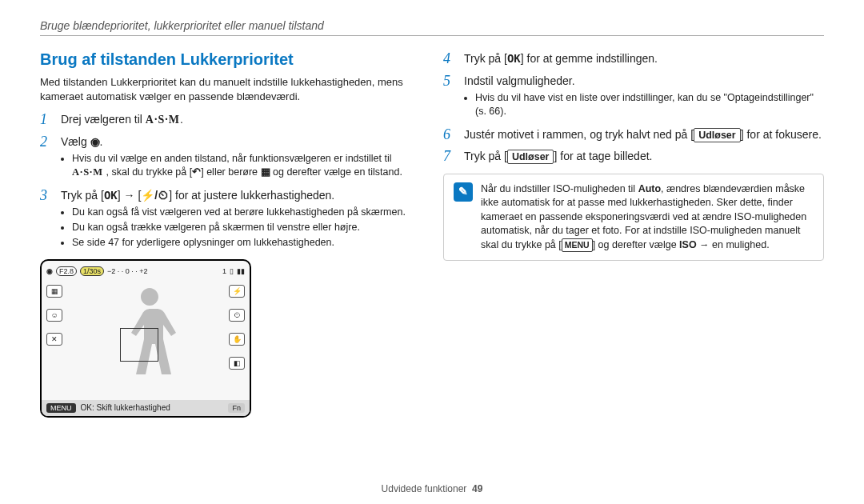 The image size is (864, 504). What do you see at coordinates (520, 81) in the screenshot?
I see `step5-text: Indstil valgmuligheder.` at bounding box center [520, 81].